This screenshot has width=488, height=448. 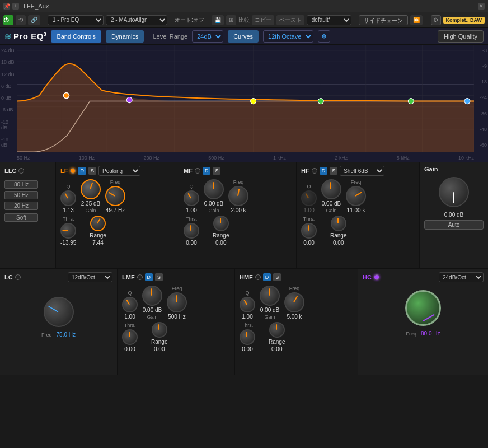 I want to click on eq-db-labels-left: 24 dB 18 dB 12 dB 6 dB 0 dB -6 dB -12 dB…, so click(x=8, y=97).